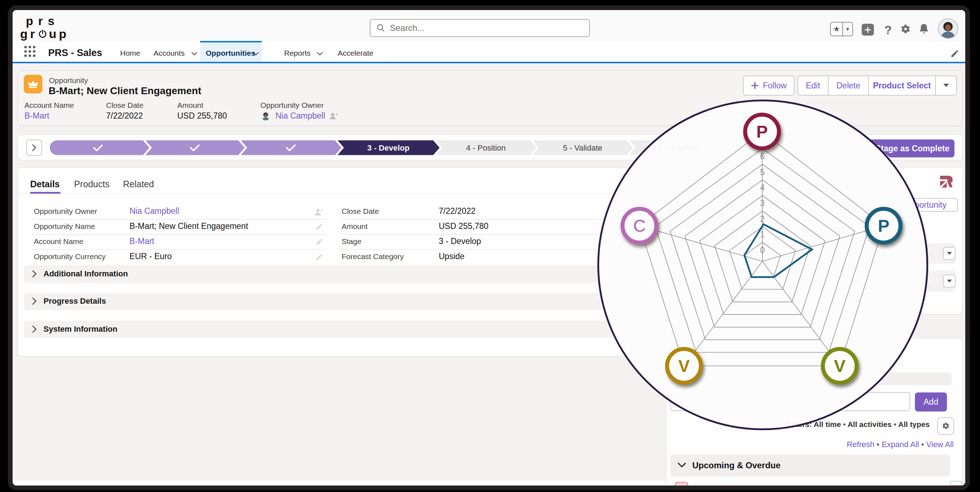 The height and width of the screenshot is (492, 980). Describe the element at coordinates (762, 234) in the screenshot. I see `svg-text: 1` at that location.